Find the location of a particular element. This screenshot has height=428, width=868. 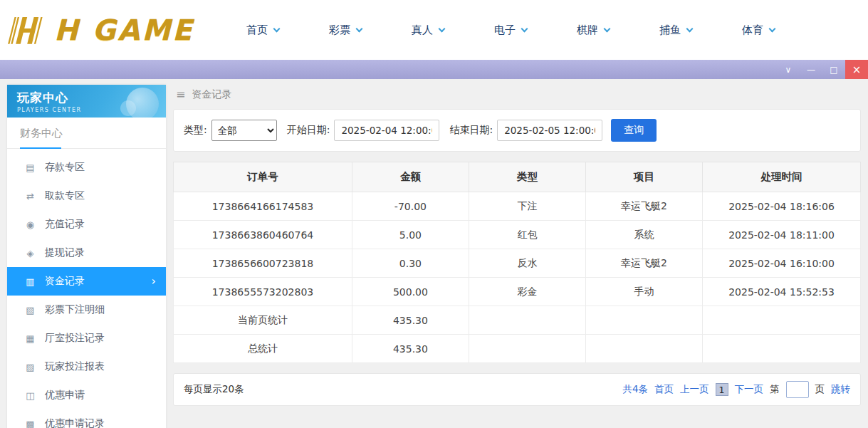

jump-label-post: 页 is located at coordinates (820, 390).